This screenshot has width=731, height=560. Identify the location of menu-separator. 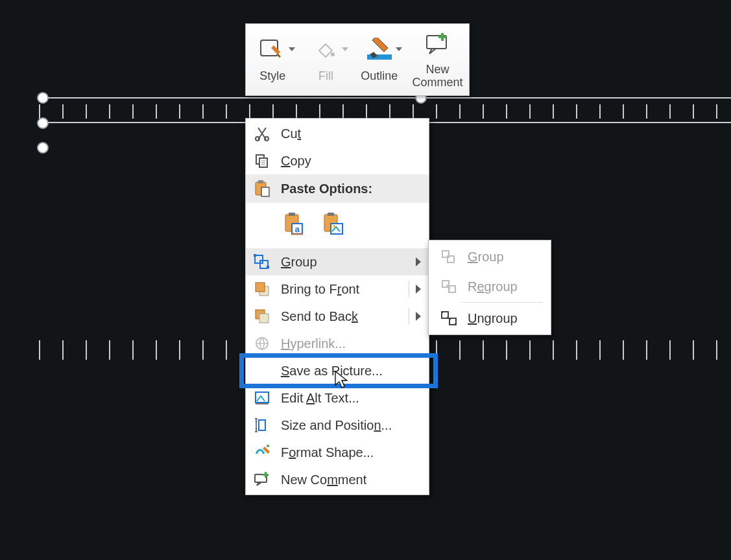
(502, 302).